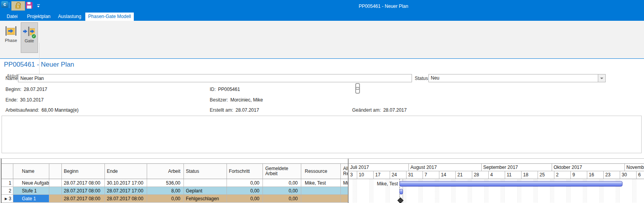  I want to click on lock-button: 1, so click(18, 6).